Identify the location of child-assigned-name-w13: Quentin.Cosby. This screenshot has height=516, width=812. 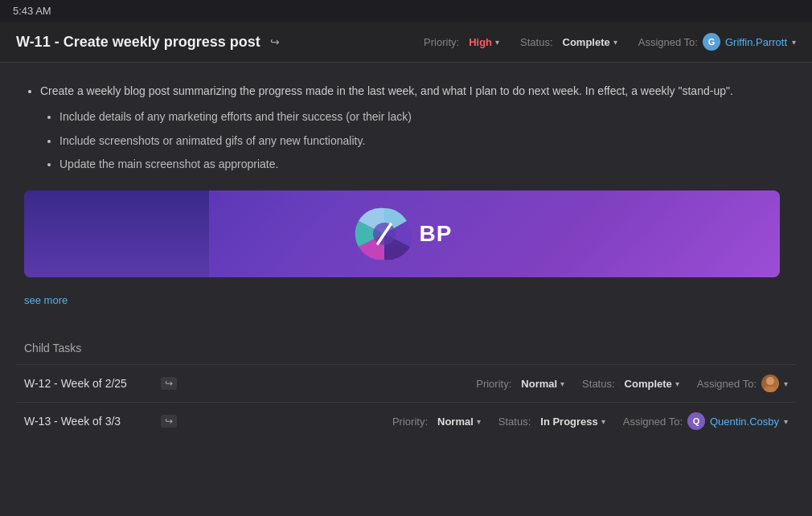
(744, 421).